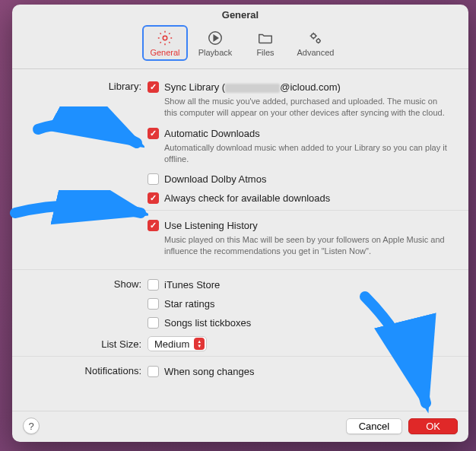  What do you see at coordinates (154, 304) in the screenshot?
I see `star-ratings-checkbox` at bounding box center [154, 304].